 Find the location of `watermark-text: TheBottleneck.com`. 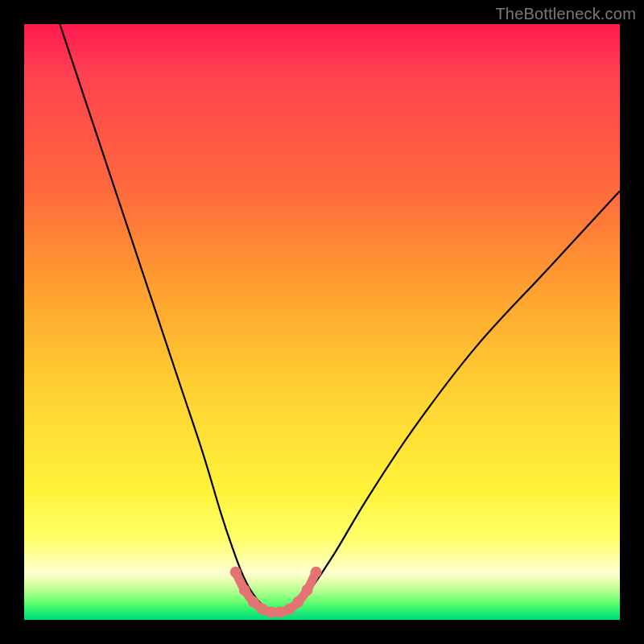

watermark-text: TheBottleneck.com is located at coordinates (565, 14).